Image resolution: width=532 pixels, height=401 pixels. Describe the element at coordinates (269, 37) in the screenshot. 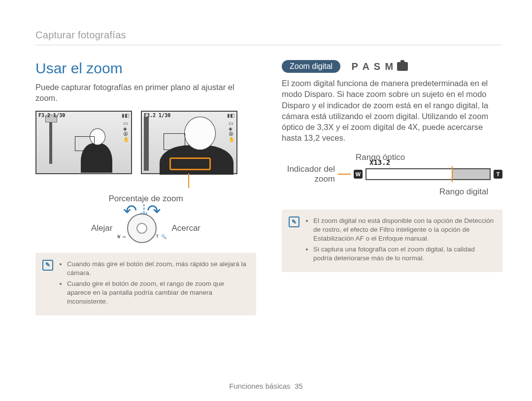

I see `breadcrumb: Capturar fotografías` at that location.